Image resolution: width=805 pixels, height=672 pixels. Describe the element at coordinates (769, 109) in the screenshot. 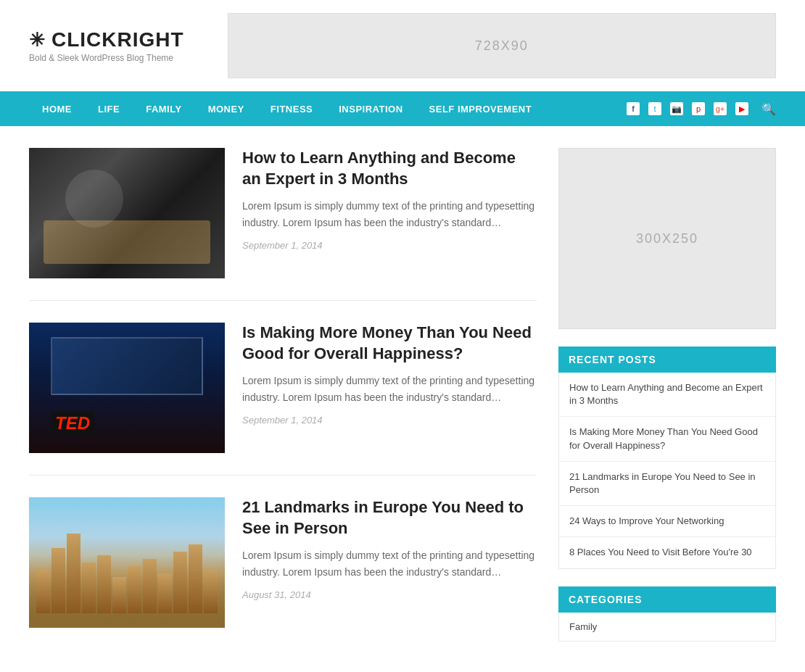

I see `search-icon: 🔍` at that location.